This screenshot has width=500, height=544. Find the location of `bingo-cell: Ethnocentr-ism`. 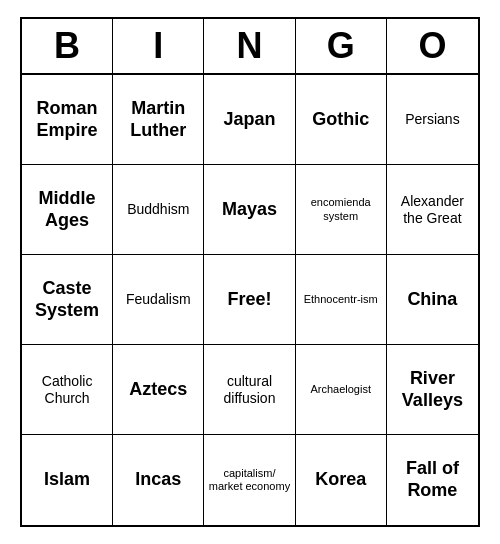

bingo-cell: Ethnocentr-ism is located at coordinates (342, 300).